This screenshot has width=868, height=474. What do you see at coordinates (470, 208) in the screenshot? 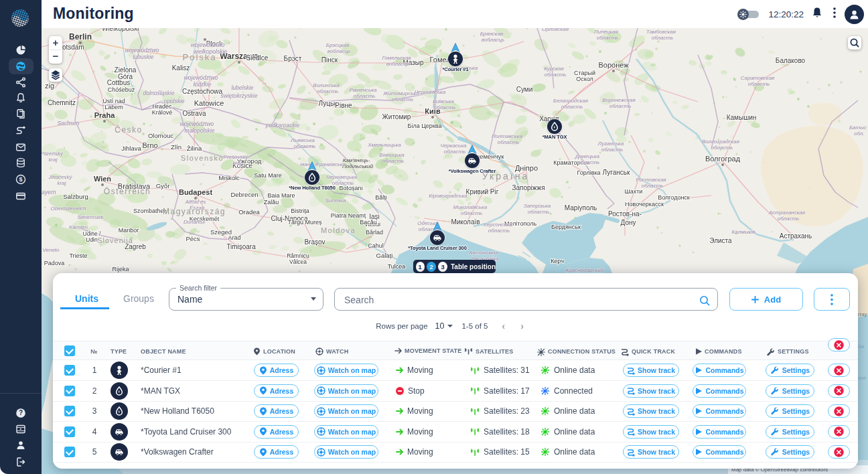
I see `svg-text: Миколаївська` at bounding box center [470, 208].